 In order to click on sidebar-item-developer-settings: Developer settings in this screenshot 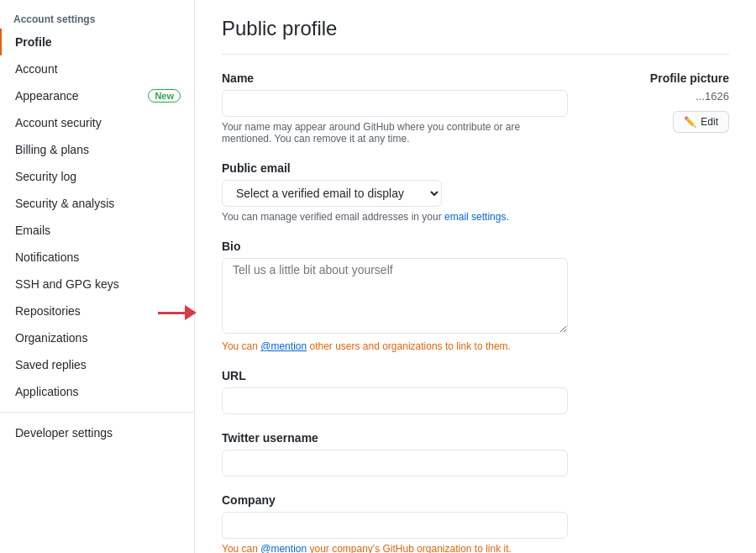, I will do `click(97, 433)`.